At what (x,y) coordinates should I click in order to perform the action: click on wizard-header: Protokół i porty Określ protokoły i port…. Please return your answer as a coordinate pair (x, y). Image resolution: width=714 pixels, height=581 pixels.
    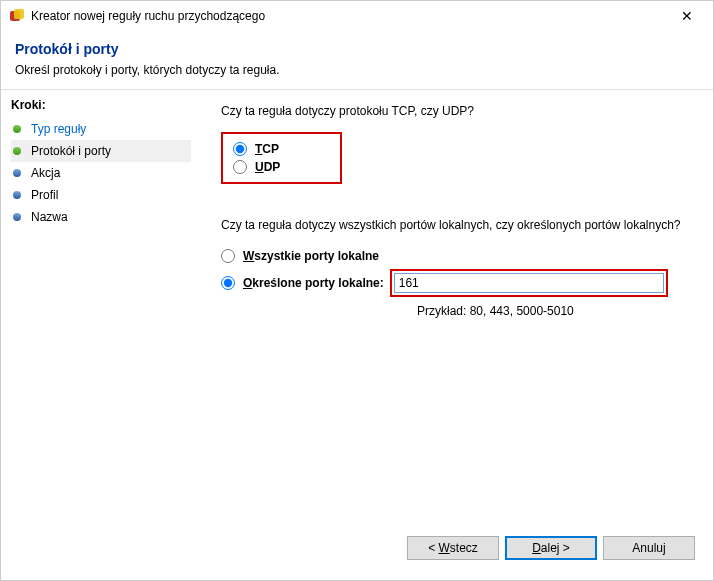
    Looking at the image, I should click on (357, 60).